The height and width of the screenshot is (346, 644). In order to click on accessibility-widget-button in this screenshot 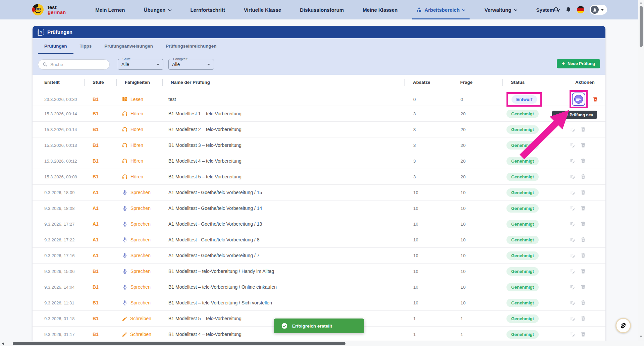, I will do `click(623, 326)`.